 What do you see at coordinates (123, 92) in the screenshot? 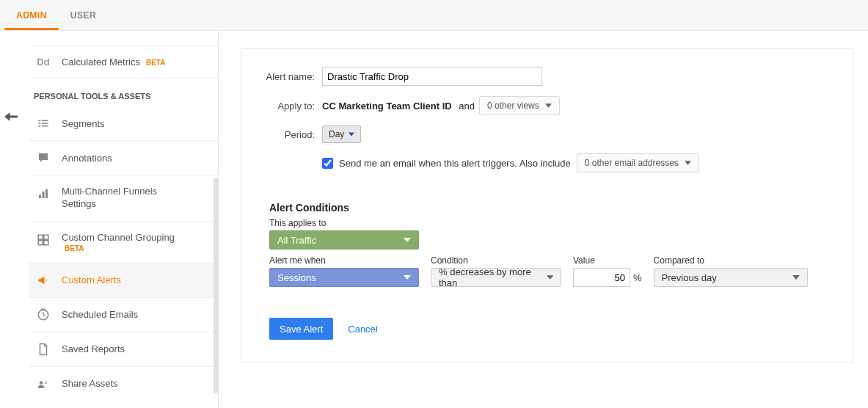
I see `sidebar-section-header: PERSONAL TOOLS & ASSETS` at bounding box center [123, 92].